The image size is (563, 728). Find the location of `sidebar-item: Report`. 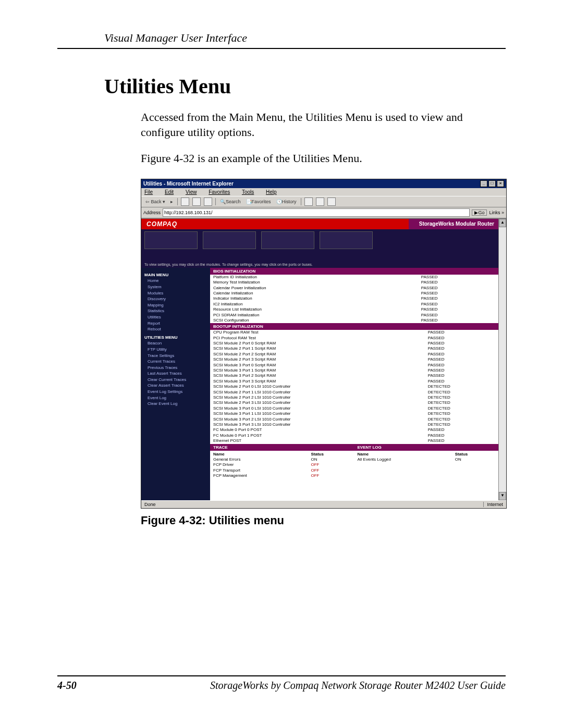

sidebar-item: Report is located at coordinates (177, 324).